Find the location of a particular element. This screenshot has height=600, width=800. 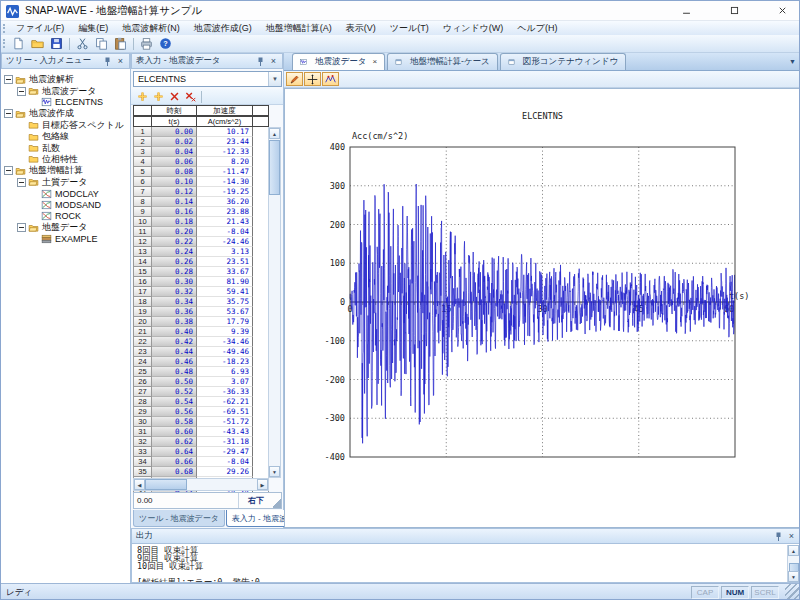

print-icon is located at coordinates (146, 44).